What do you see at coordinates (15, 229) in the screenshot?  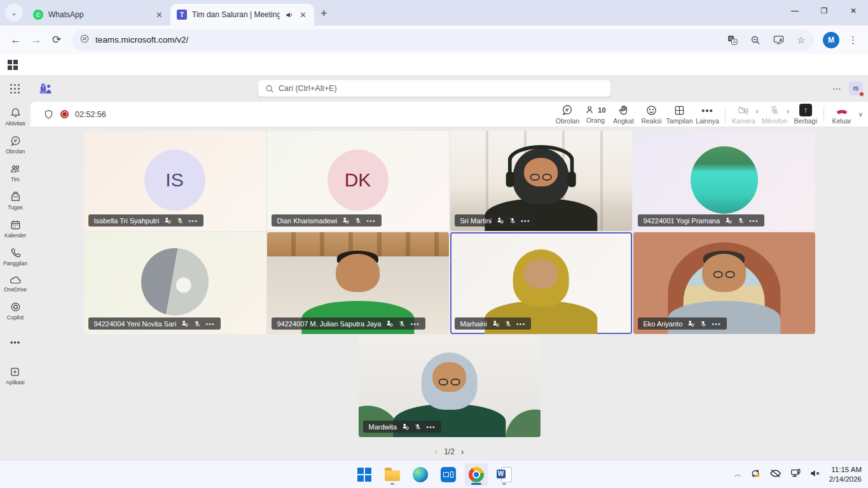 I see `sidebar-item-kalender: Kalender` at bounding box center [15, 229].